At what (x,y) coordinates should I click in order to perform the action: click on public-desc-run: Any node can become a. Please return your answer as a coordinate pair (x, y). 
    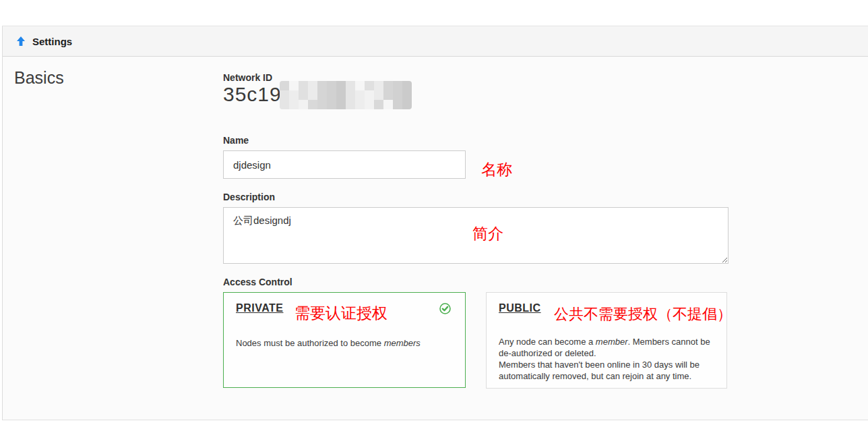
    Looking at the image, I should click on (547, 341).